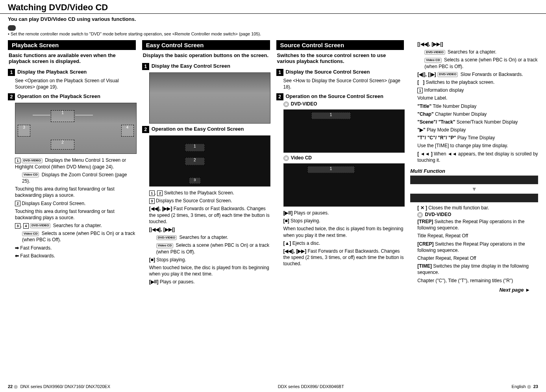 The image size is (546, 392). Describe the element at coordinates (160, 193) in the screenshot. I see `easy-ref-2: 2` at that location.